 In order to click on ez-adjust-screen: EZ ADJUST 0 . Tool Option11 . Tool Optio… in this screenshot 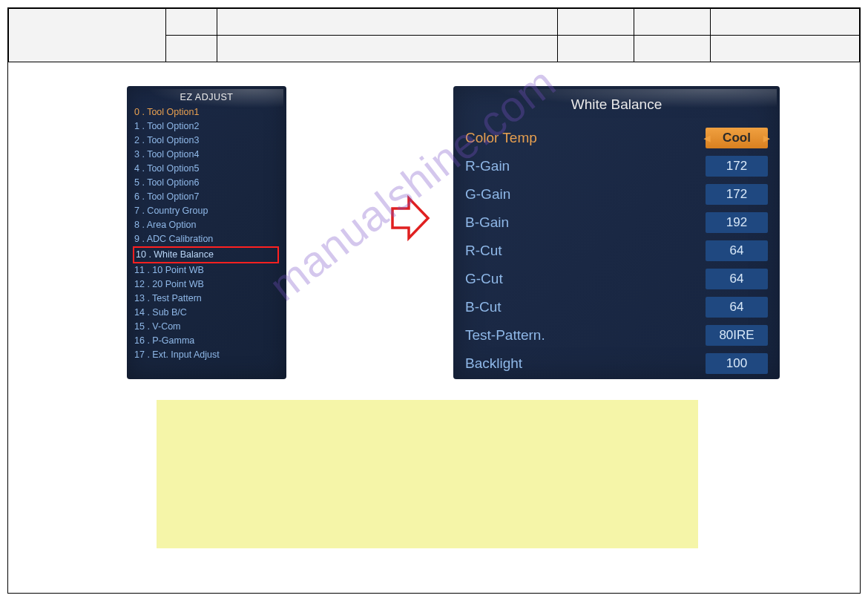, I will do `click(206, 233)`.